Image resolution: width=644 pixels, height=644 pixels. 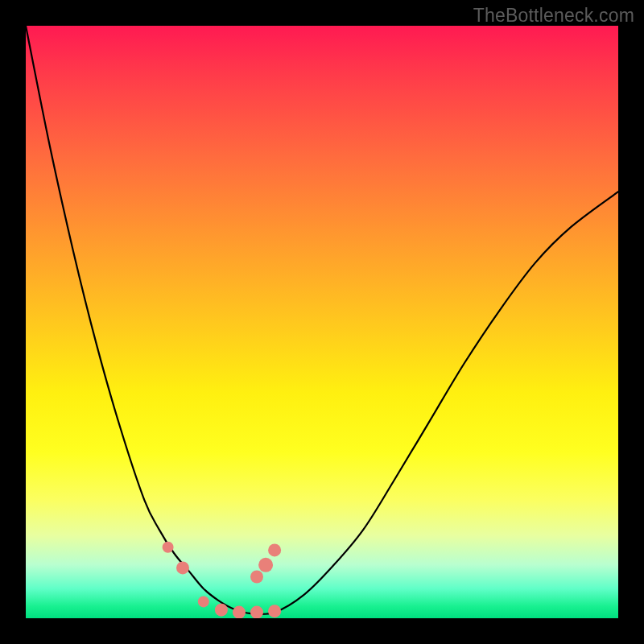 What do you see at coordinates (222, 580) in the screenshot?
I see `marker-group` at bounding box center [222, 580].